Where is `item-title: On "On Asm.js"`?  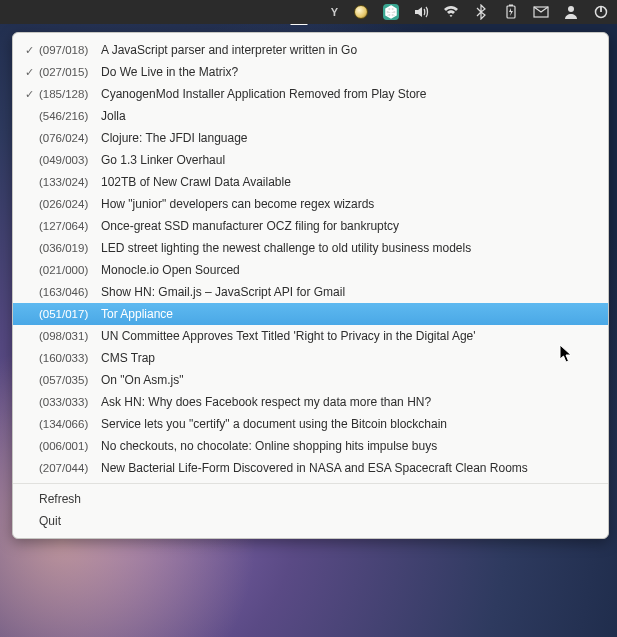
item-title: On "On Asm.js" is located at coordinates (348, 380).